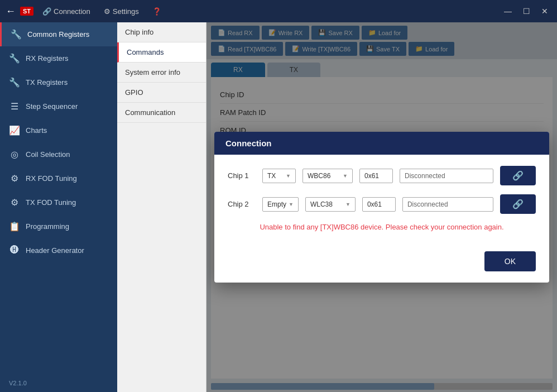 The width and height of the screenshot is (557, 392). Describe the element at coordinates (47, 11) in the screenshot. I see `connection-icon: 🔗` at that location.